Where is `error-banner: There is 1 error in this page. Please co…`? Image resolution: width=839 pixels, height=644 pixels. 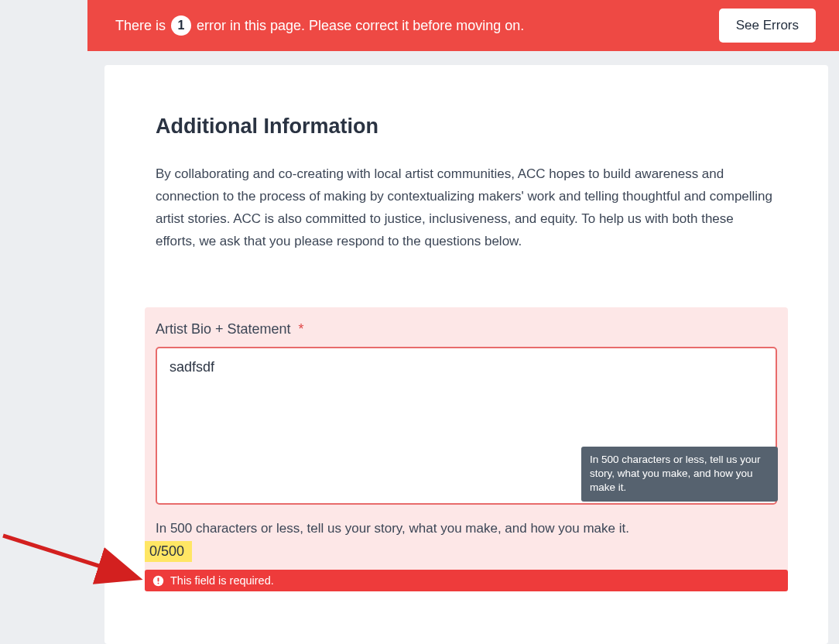 error-banner: There is 1 error in this page. Please co… is located at coordinates (463, 26).